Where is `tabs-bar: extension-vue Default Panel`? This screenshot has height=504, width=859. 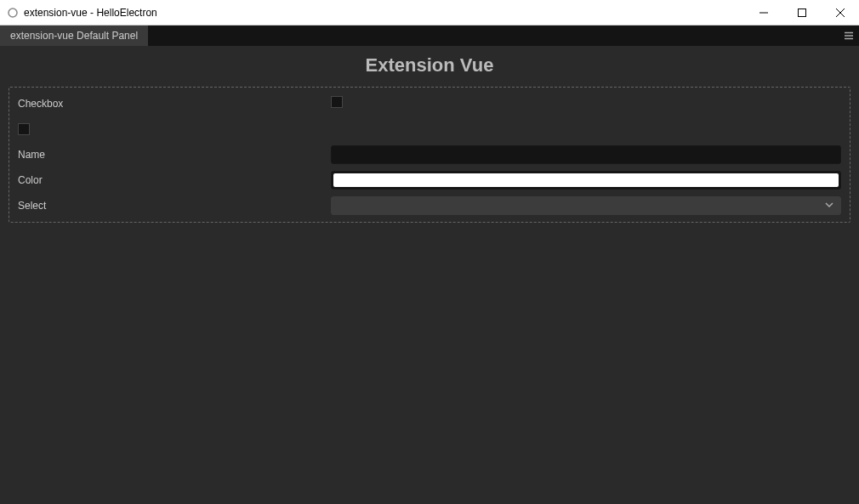
tabs-bar: extension-vue Default Panel is located at coordinates (430, 36).